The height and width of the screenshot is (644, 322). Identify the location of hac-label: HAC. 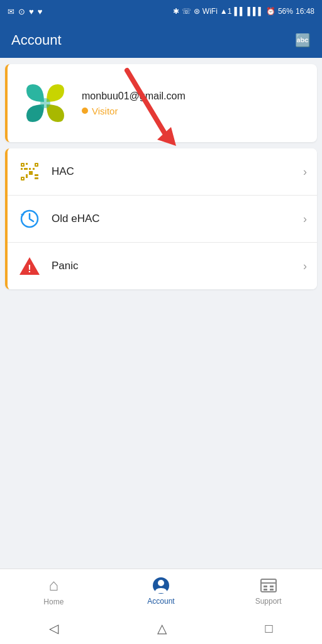
(177, 172).